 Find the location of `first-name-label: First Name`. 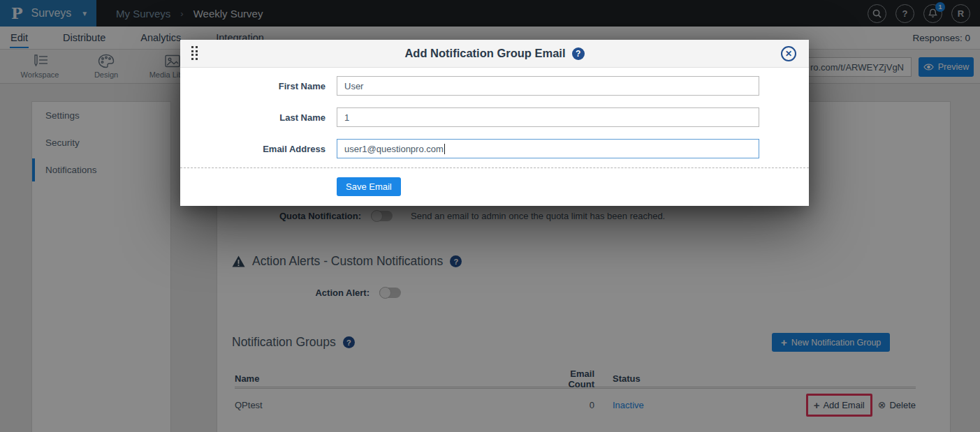

first-name-label: First Name is located at coordinates (253, 87).